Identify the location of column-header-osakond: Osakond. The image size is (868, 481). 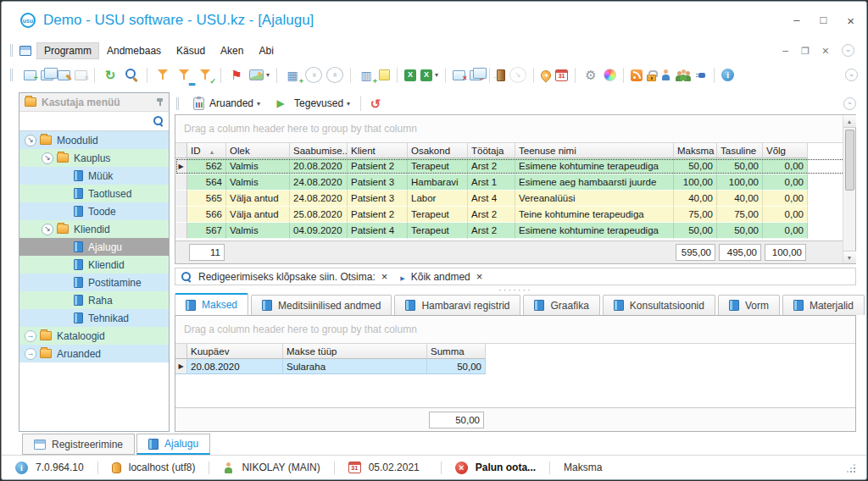
(437, 151).